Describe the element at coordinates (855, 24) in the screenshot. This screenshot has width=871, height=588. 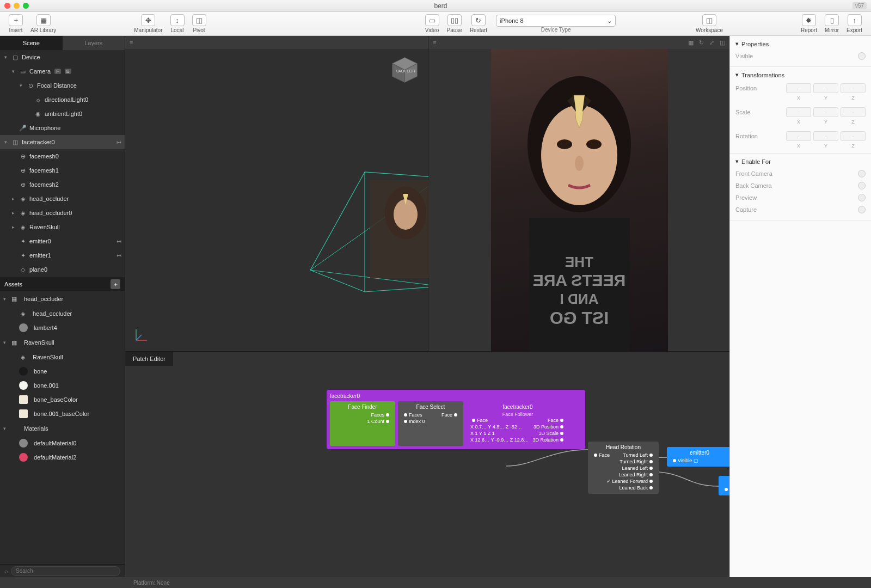
I see `export-button: ↑Export` at that location.